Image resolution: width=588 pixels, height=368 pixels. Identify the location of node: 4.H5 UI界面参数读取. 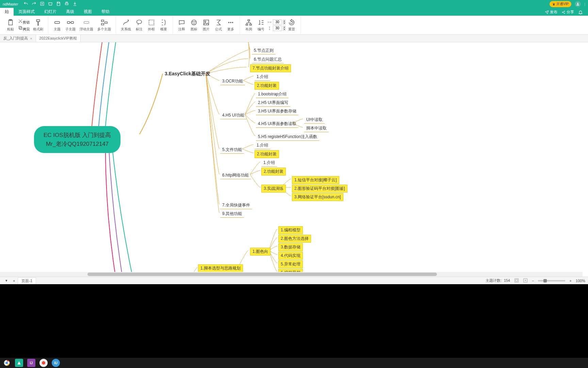
(277, 124).